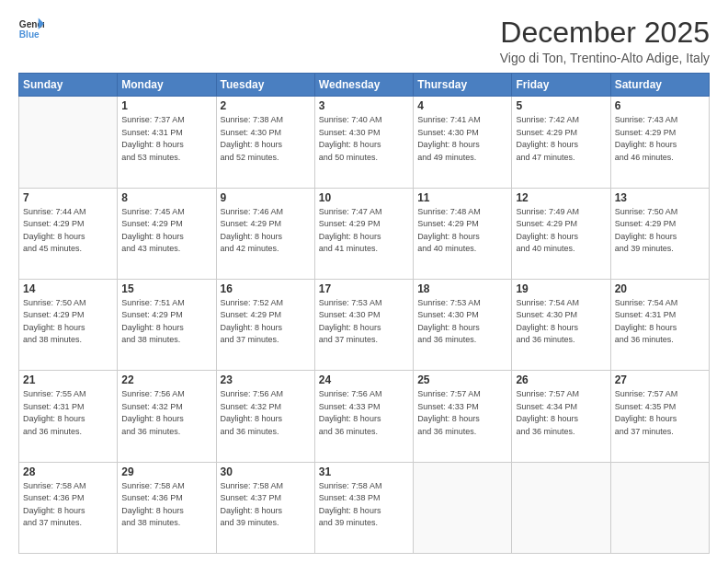 The image size is (728, 563). What do you see at coordinates (561, 198) in the screenshot?
I see `day-number: 12` at bounding box center [561, 198].